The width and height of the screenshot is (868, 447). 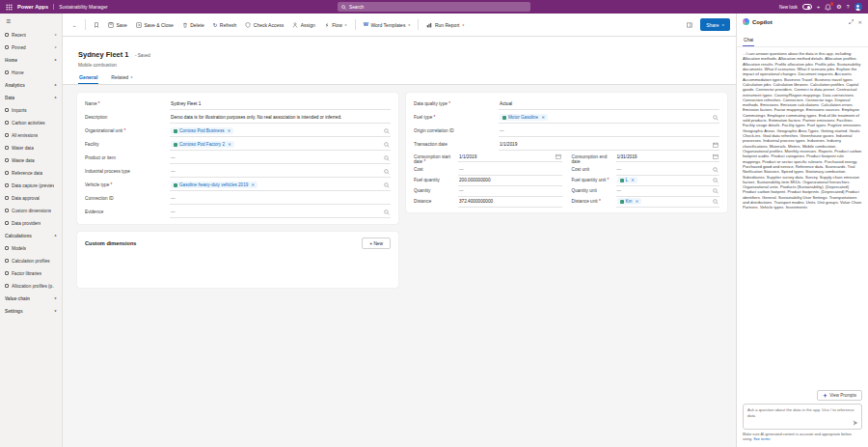 What do you see at coordinates (31, 210) in the screenshot?
I see `sidebar-item: Custom dimensions` at bounding box center [31, 210].